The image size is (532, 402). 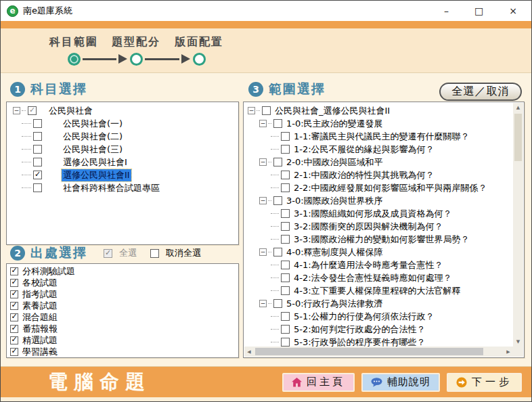 I want to click on tree-item: ✓選修公民與社會II, so click(x=123, y=175).